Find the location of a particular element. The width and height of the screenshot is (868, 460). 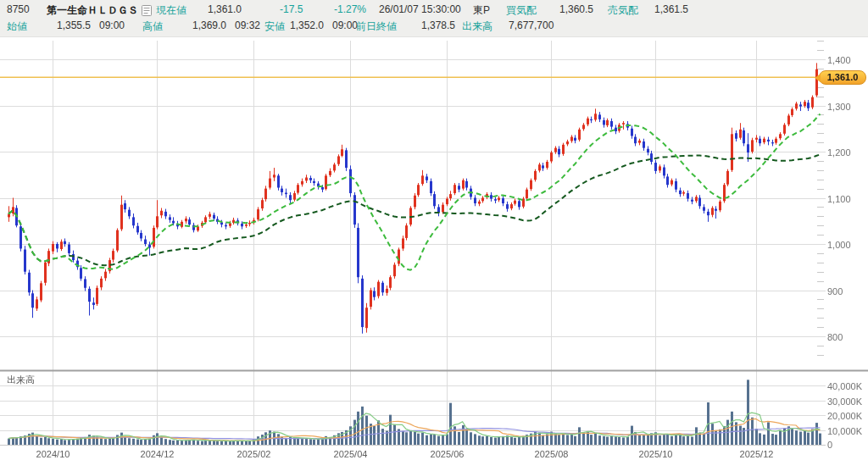

quote-datetime: 26/01/07 15:30:00 is located at coordinates (420, 9).